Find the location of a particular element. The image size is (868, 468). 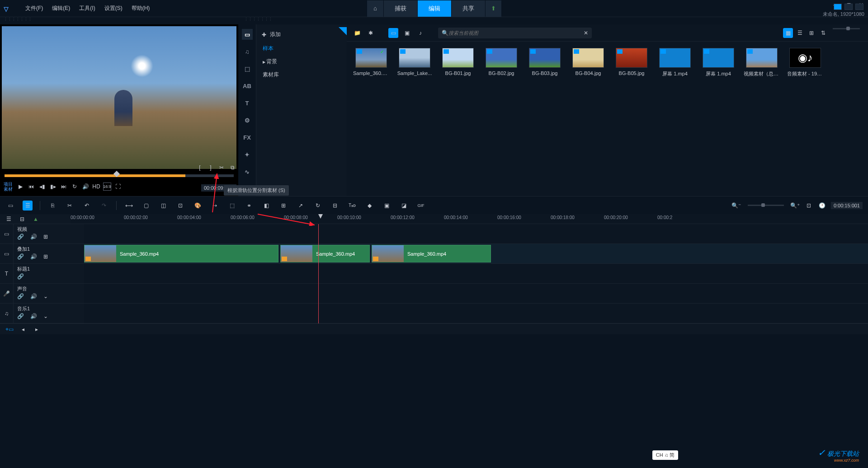

music-track-icon: ♫ is located at coordinates (7, 314).